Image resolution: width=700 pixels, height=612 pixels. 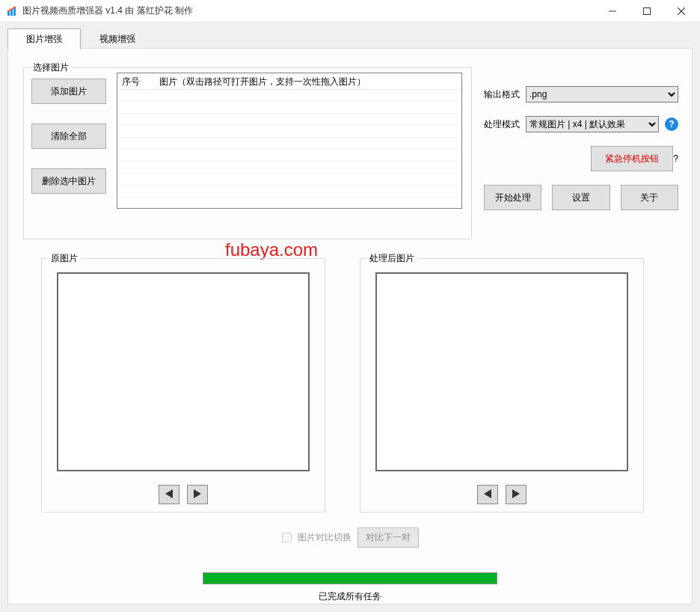 I want to click on start-process-button: 开始处理, so click(x=513, y=198).